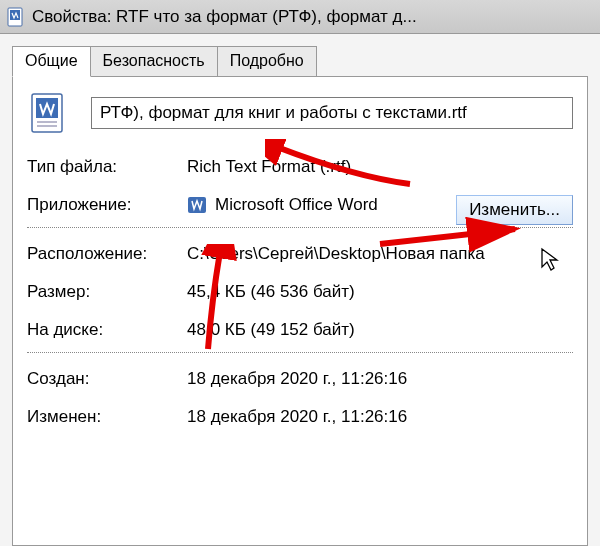 The height and width of the screenshot is (546, 600). What do you see at coordinates (107, 254) in the screenshot?
I see `location-label: Расположение:` at bounding box center [107, 254].